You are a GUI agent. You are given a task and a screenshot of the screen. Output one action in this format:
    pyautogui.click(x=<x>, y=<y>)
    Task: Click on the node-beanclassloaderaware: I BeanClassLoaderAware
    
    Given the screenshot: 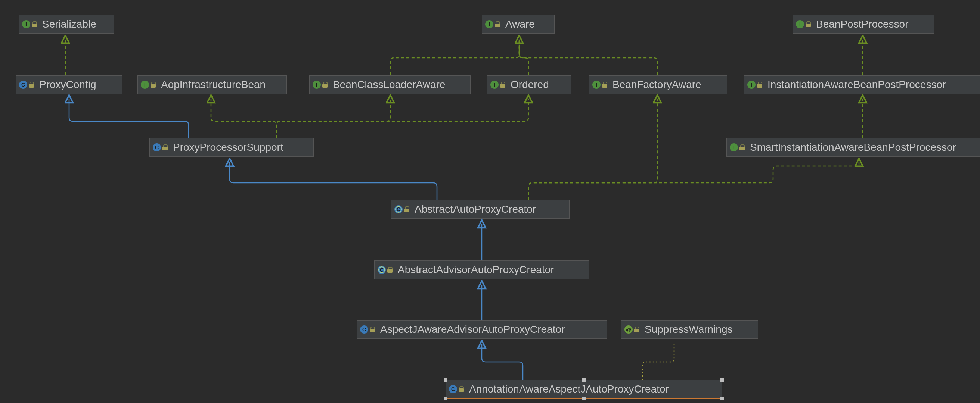 What is the action you would take?
    pyautogui.click(x=390, y=84)
    